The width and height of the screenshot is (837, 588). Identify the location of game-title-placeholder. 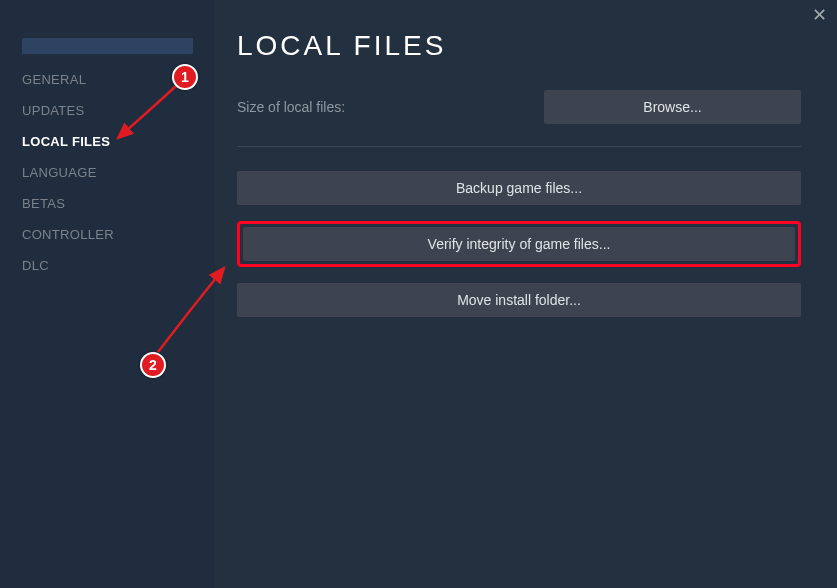
(108, 46).